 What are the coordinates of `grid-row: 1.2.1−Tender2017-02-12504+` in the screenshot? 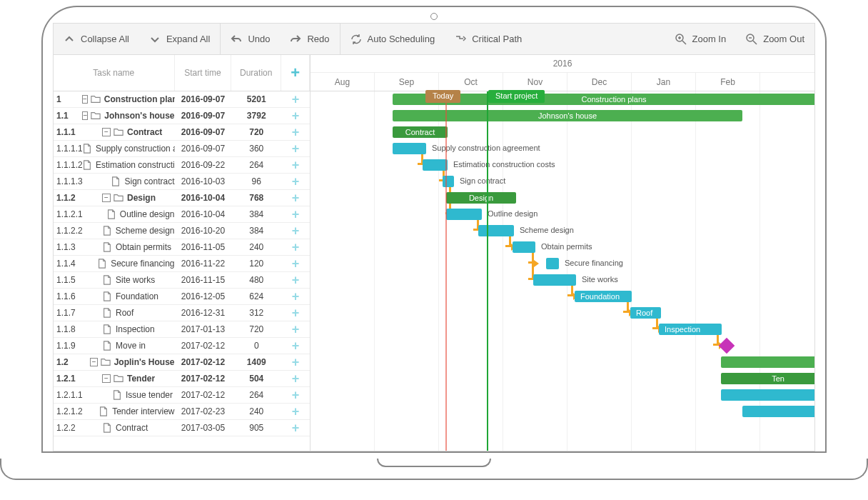 It's located at (181, 379).